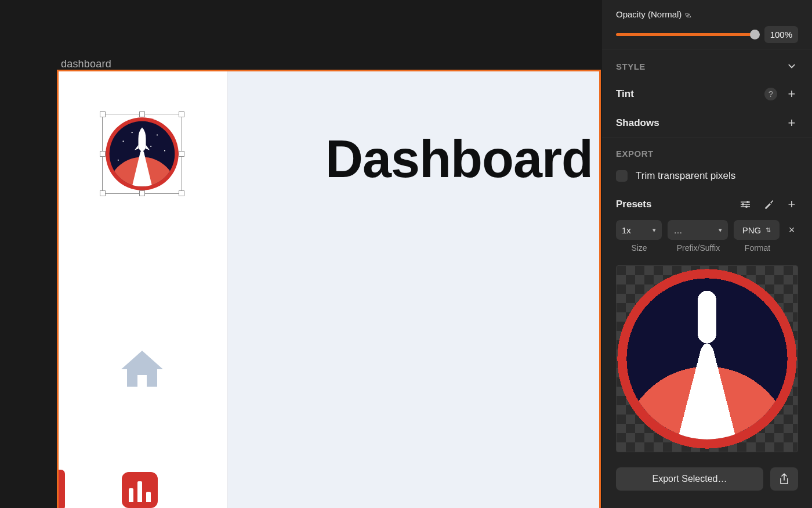  Describe the element at coordinates (635, 153) in the screenshot. I see `export-header-label: EXPORT` at that location.